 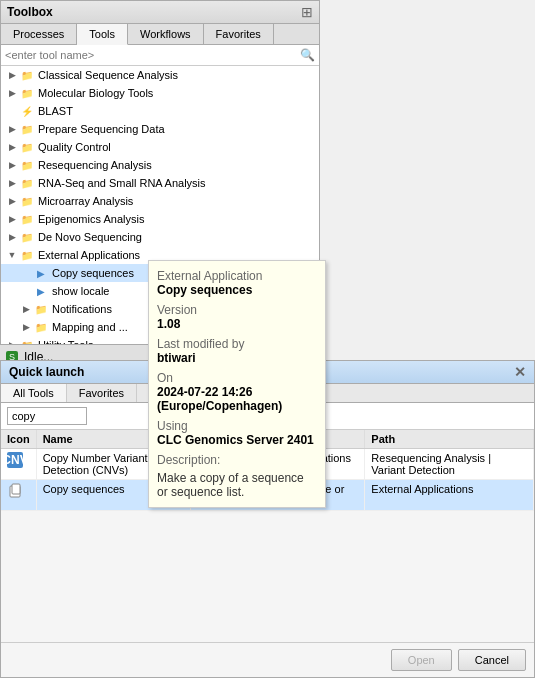 I want to click on item-label: Prepare Sequencing Data, so click(x=102, y=129).